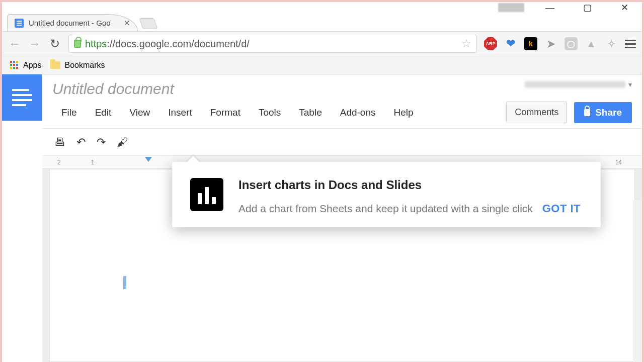  I want to click on account-area: ▾, so click(579, 84).